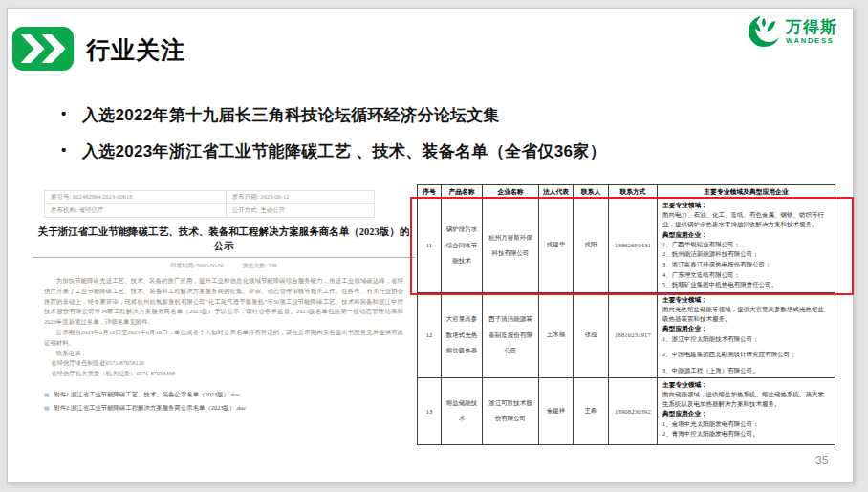 This screenshot has width=868, height=492. Describe the element at coordinates (197, 266) in the screenshot. I see `doc-print-info: 印发时间: 0000-00-00` at that location.